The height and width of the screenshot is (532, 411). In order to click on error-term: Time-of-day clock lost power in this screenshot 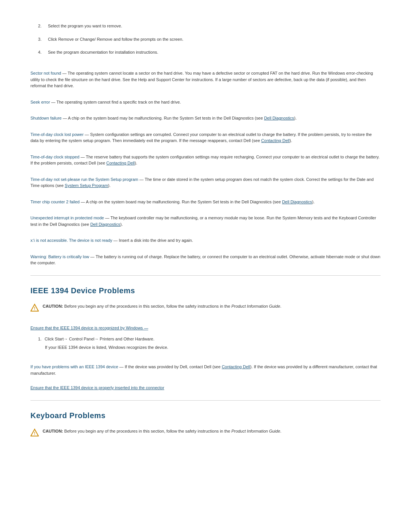, I will do `click(57, 134)`.